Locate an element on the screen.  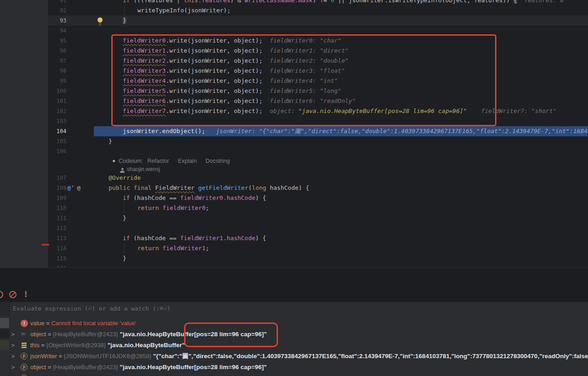
line-number: 96 is located at coordinates (57, 51).